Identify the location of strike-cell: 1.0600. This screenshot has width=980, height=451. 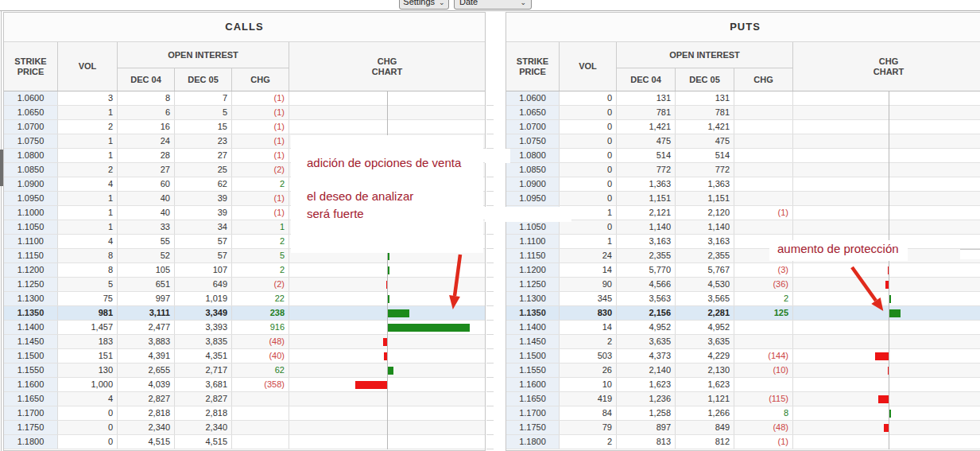
(533, 99).